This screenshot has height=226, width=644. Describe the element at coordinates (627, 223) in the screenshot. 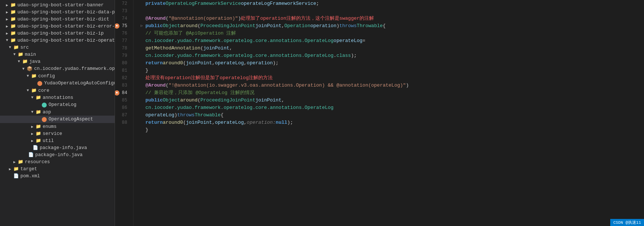

I see `status-label: CSDN @执迷11` at that location.